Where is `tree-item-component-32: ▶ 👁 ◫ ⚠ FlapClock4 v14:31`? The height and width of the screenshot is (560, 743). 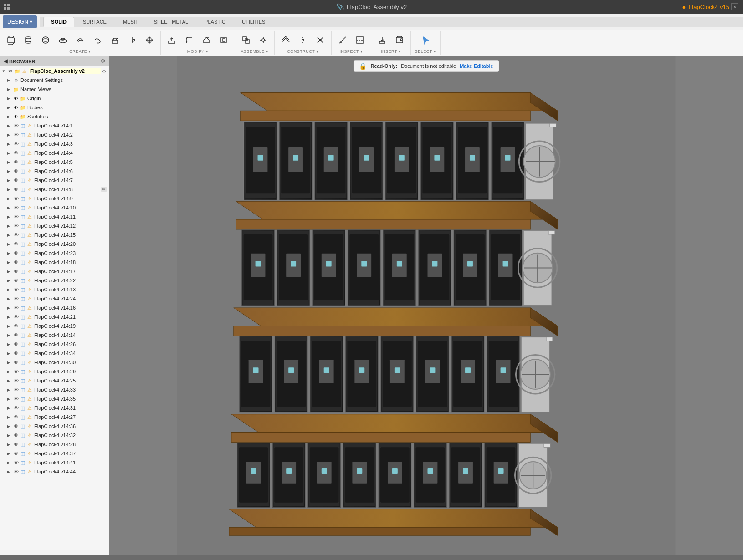 tree-item-component-32: ▶ 👁 ◫ ⚠ FlapClock4 v14:31 is located at coordinates (55, 408).